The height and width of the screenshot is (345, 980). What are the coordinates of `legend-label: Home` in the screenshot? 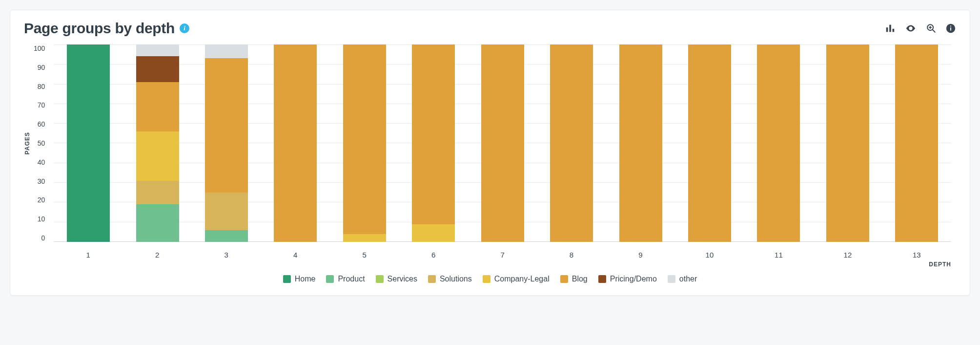 It's located at (306, 279).